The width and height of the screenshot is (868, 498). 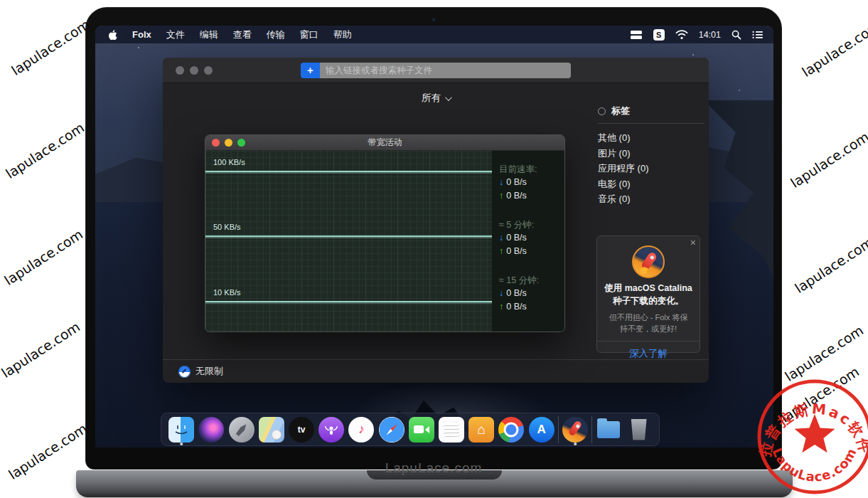 What do you see at coordinates (481, 430) in the screenshot?
I see `dock-item-home: ⌂` at bounding box center [481, 430].